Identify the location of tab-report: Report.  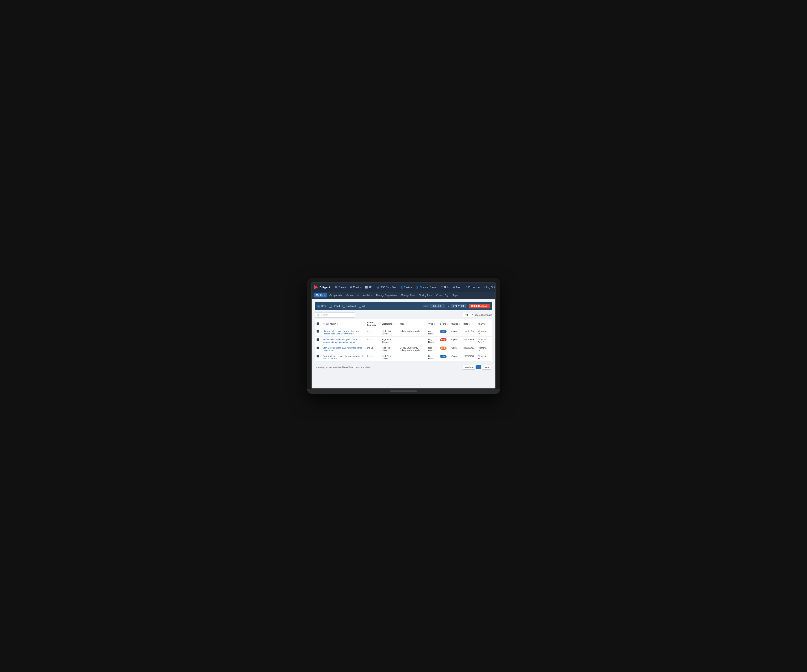
(456, 296).